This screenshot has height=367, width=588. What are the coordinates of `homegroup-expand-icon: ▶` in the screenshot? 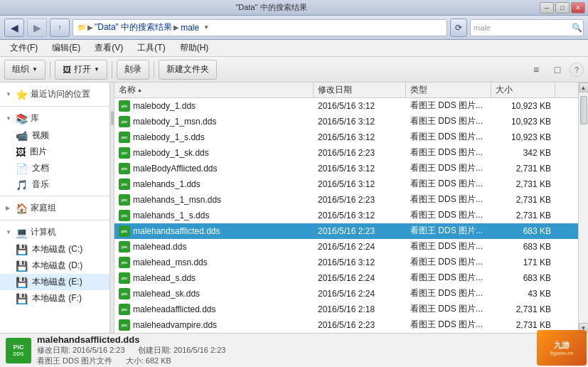 It's located at (9, 208).